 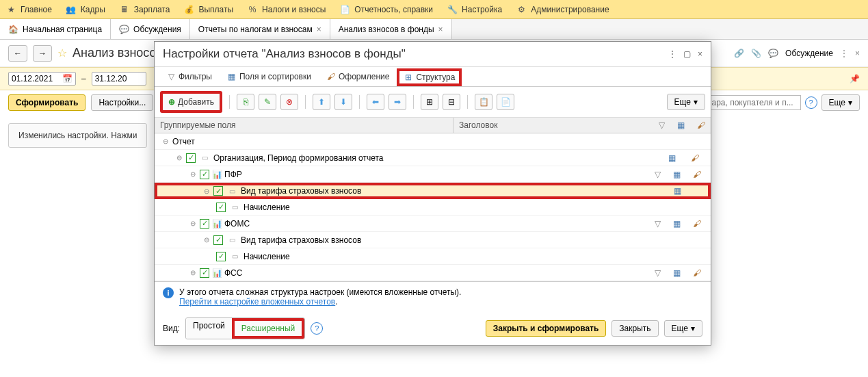 I want to click on nav-forward-button: →, so click(x=42, y=53).